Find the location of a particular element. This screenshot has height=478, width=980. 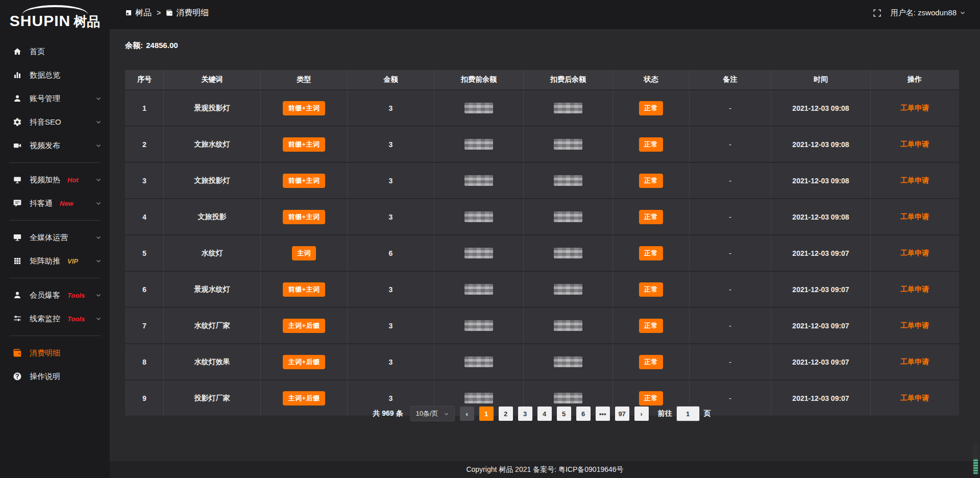

sidebar-item-label: 全媒体运营 is located at coordinates (49, 238).